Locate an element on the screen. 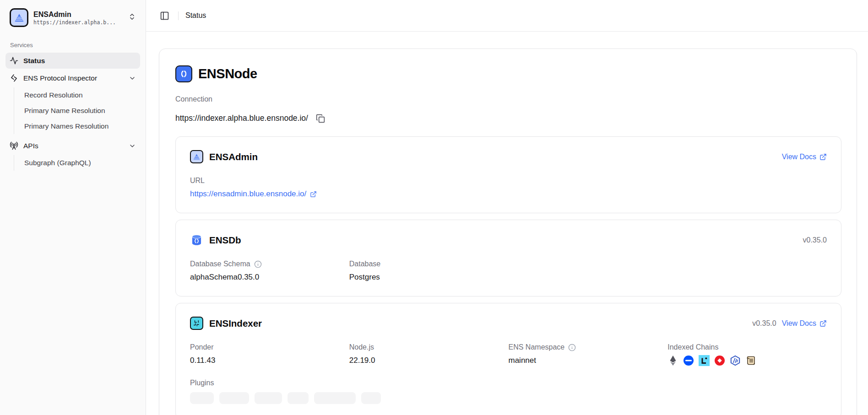 Image resolution: width=868 pixels, height=415 pixels. ens-diamond-icon is located at coordinates (14, 78).